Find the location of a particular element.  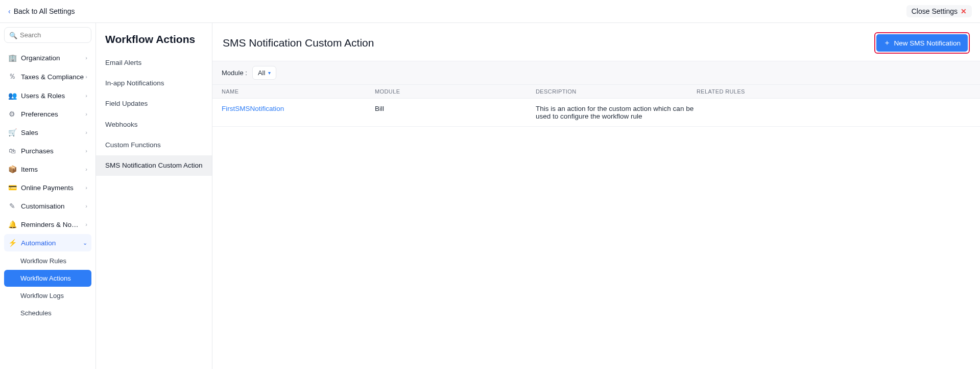

col-header-related: RELATED RULES is located at coordinates (833, 91).